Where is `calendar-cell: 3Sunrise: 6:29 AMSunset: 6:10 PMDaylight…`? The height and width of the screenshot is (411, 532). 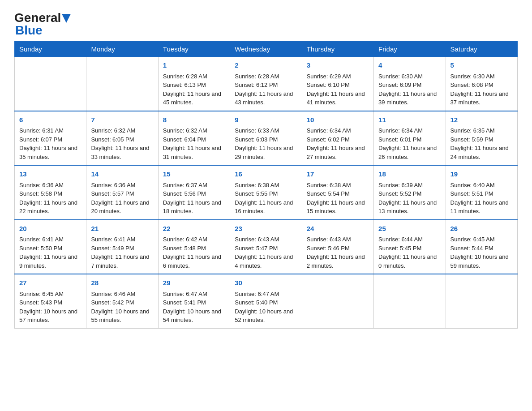
calendar-cell: 3Sunrise: 6:29 AMSunset: 6:10 PMDaylight… is located at coordinates (338, 84).